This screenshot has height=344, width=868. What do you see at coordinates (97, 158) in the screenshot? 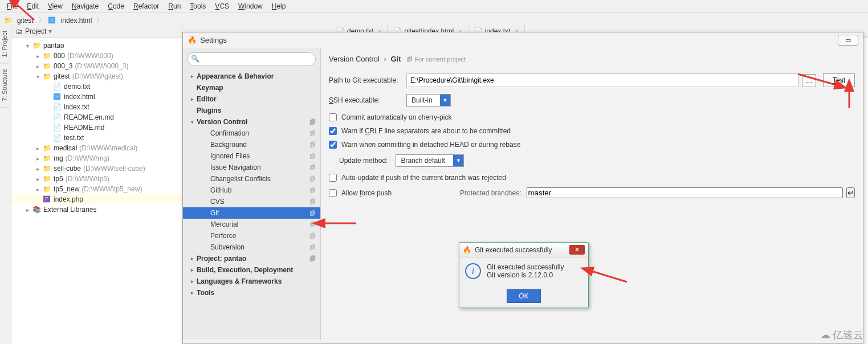
I see `tree-row: ▸📁mg(D:\WWW\mg)` at bounding box center [97, 158].